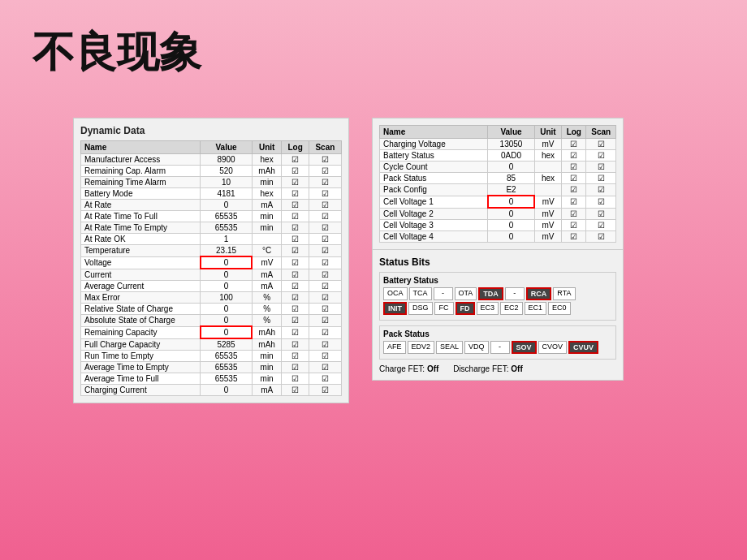  I want to click on right-row-value: 0, so click(512, 237).